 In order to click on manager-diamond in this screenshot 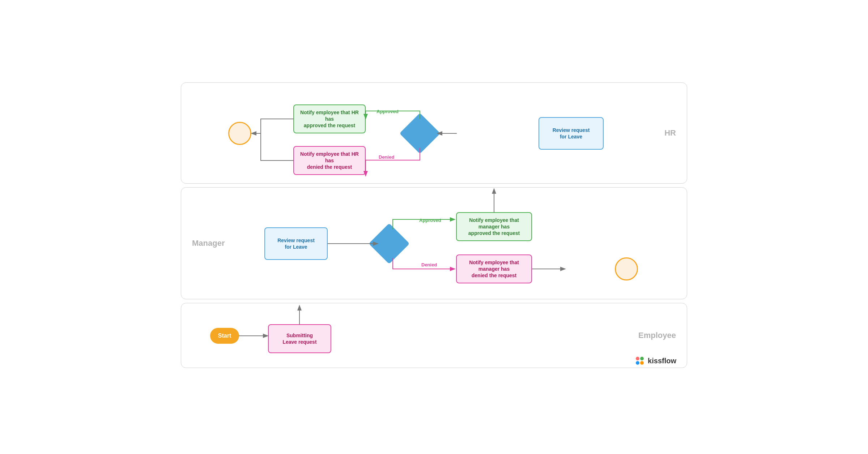, I will do `click(389, 244)`.